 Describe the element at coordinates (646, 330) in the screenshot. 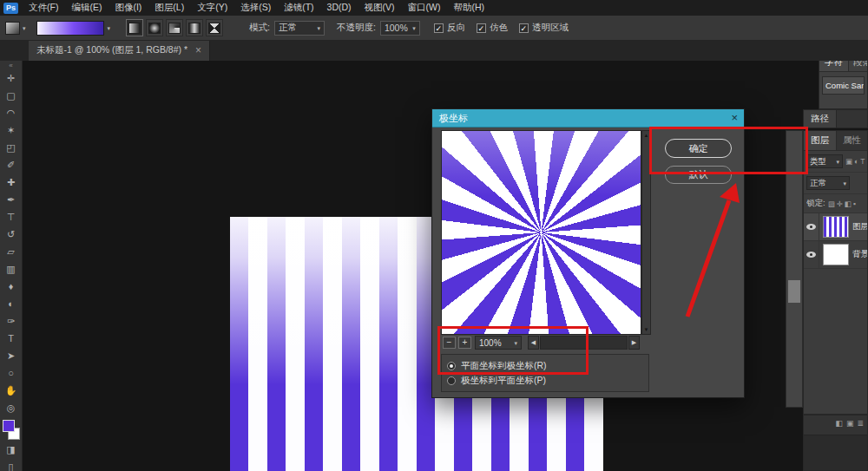

I see `scroll-down-icon: ▼` at that location.